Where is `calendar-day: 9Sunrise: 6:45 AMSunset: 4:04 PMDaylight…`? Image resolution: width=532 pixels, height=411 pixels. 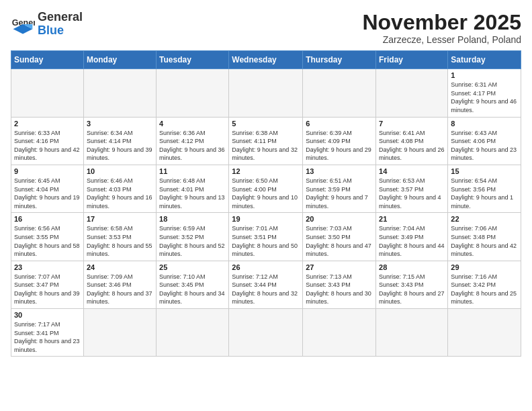 calendar-day: 9Sunrise: 6:45 AMSunset: 4:04 PMDaylight… is located at coordinates (48, 188).